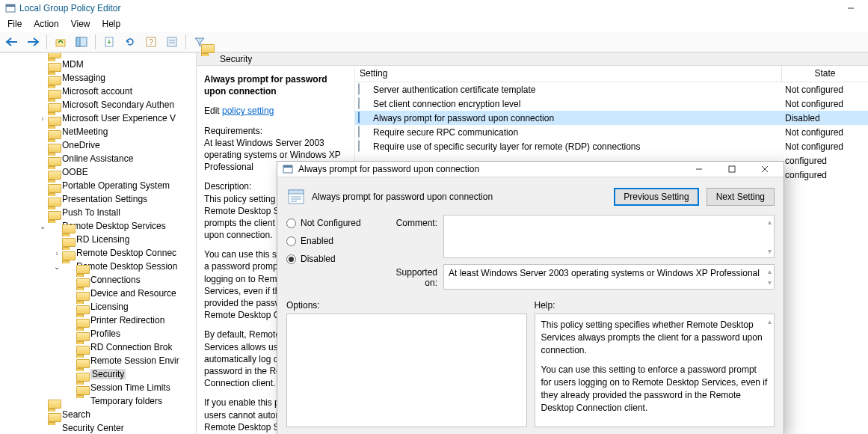 The width and height of the screenshot is (868, 434). Describe the element at coordinates (98, 320) in the screenshot. I see `tree-node: Printer Redirection` at that location.